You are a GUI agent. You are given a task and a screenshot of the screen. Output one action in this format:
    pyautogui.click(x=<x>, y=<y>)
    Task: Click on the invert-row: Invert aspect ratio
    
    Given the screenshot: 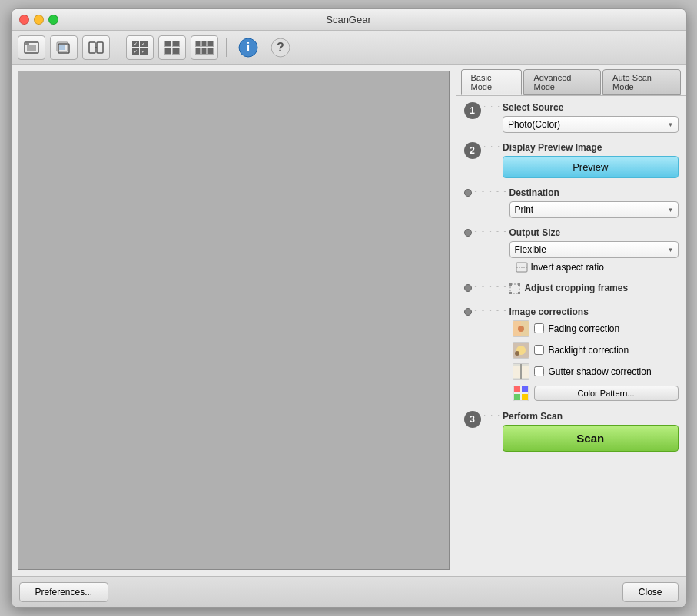 What is the action you would take?
    pyautogui.click(x=594, y=267)
    